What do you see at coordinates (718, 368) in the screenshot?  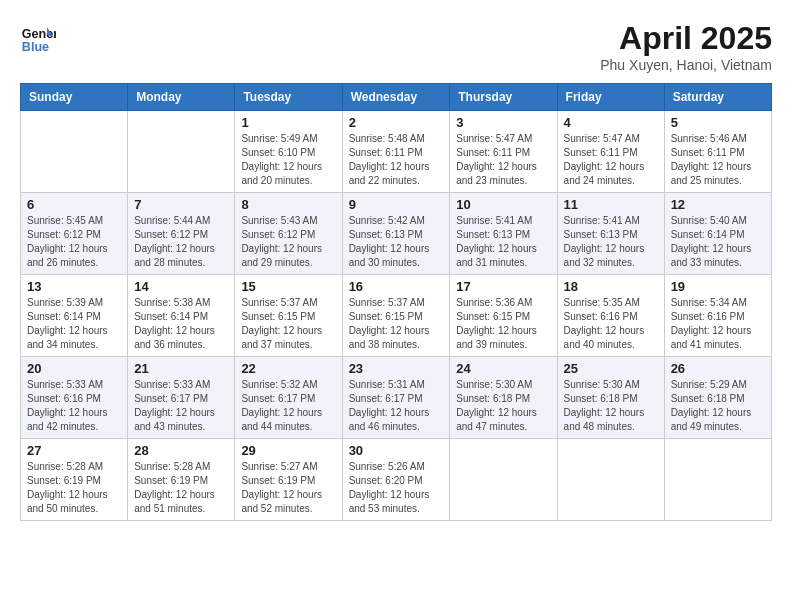 I see `day-number: 26` at bounding box center [718, 368].